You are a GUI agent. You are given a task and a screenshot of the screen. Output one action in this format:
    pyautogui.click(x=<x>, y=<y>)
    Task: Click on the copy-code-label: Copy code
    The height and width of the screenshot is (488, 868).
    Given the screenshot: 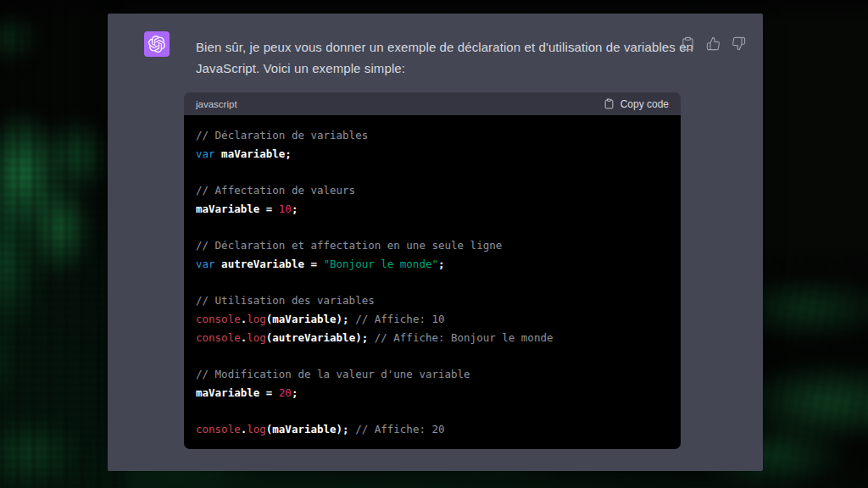 What is the action you would take?
    pyautogui.click(x=644, y=104)
    